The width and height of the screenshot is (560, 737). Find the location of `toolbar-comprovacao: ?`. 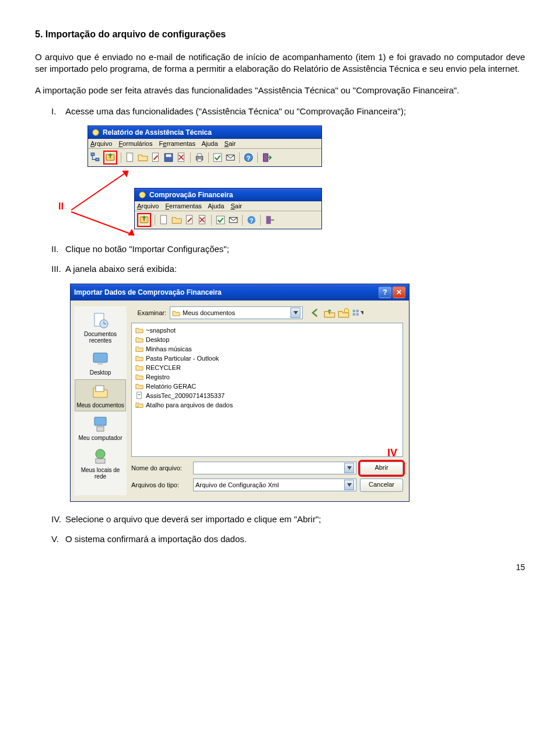

toolbar-comprovacao: ? is located at coordinates (228, 220).